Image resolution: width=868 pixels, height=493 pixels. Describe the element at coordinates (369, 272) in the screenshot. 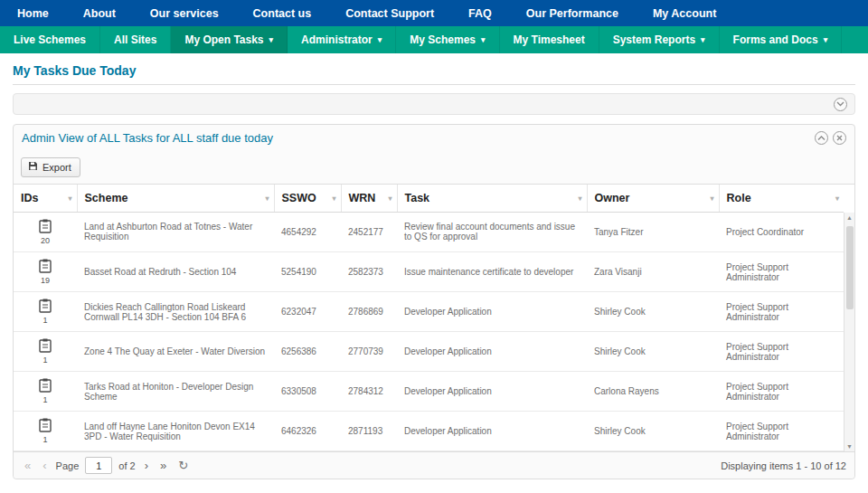

I see `cell-wrn: 2582373` at that location.